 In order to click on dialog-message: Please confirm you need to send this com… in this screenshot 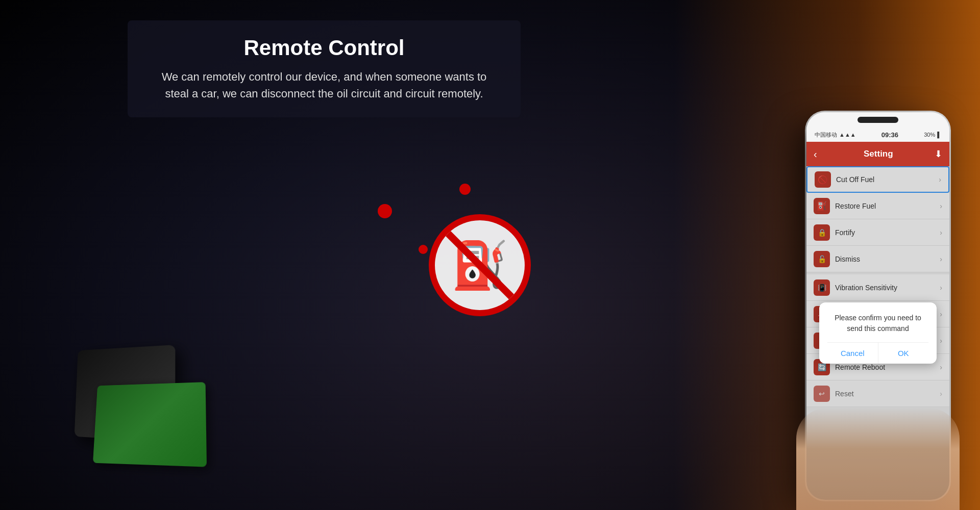, I will do `click(878, 323)`.